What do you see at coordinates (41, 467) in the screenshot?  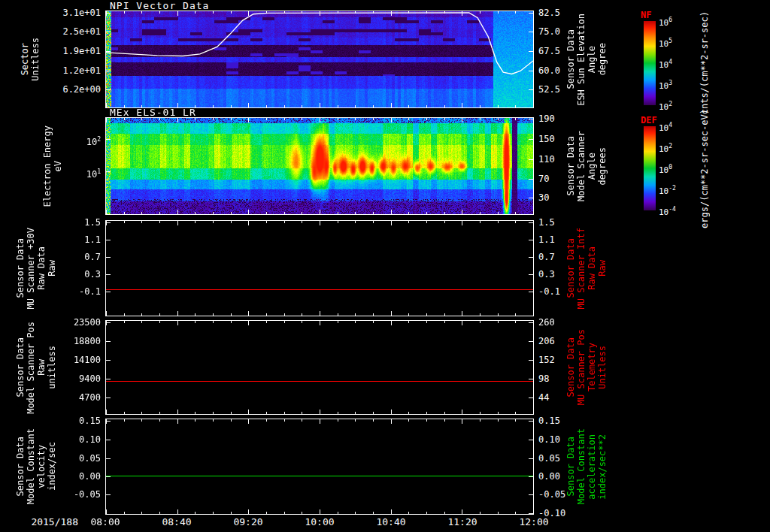 I see `axis-title-line: velocity` at bounding box center [41, 467].